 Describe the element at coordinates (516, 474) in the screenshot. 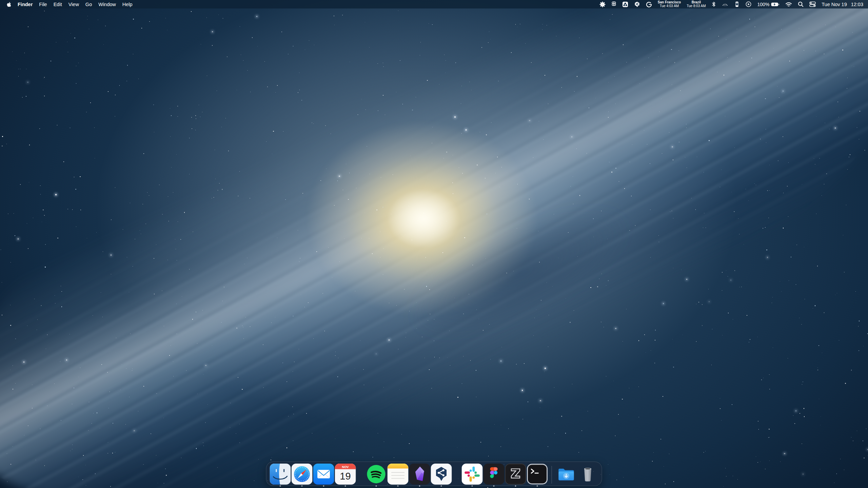

I see `dock-zed` at that location.